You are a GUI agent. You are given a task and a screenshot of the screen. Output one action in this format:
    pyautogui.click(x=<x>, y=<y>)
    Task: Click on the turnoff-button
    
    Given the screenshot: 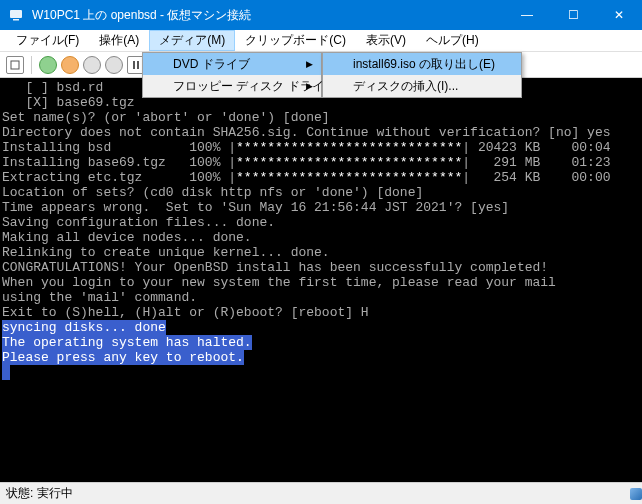 What is the action you would take?
    pyautogui.click(x=70, y=65)
    